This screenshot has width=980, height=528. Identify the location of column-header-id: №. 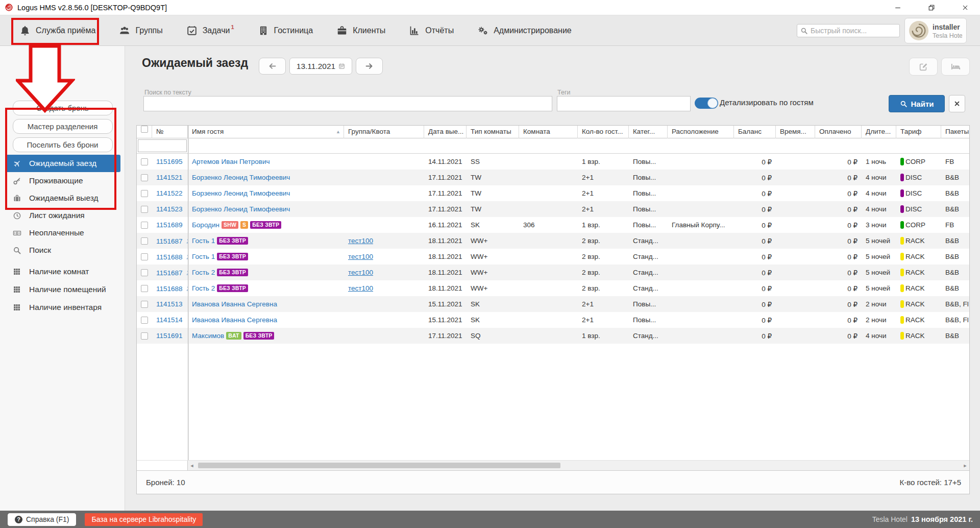
(170, 132).